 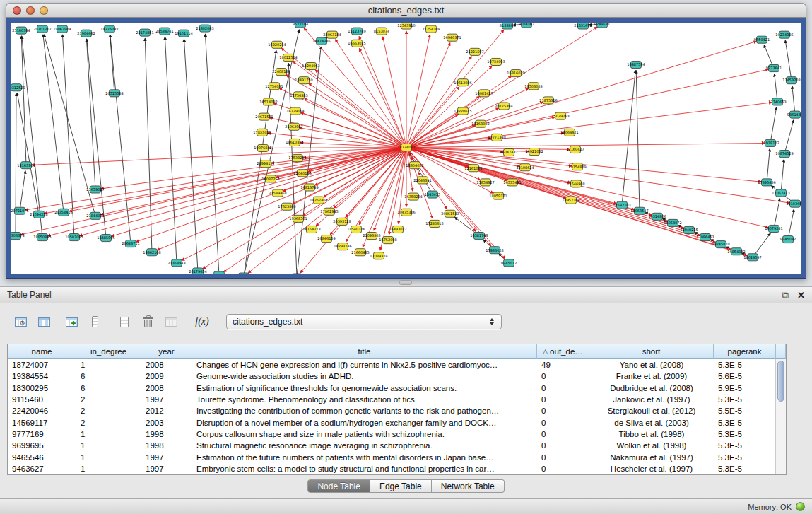 What do you see at coordinates (652, 352) in the screenshot?
I see `column-header-short: short` at bounding box center [652, 352].